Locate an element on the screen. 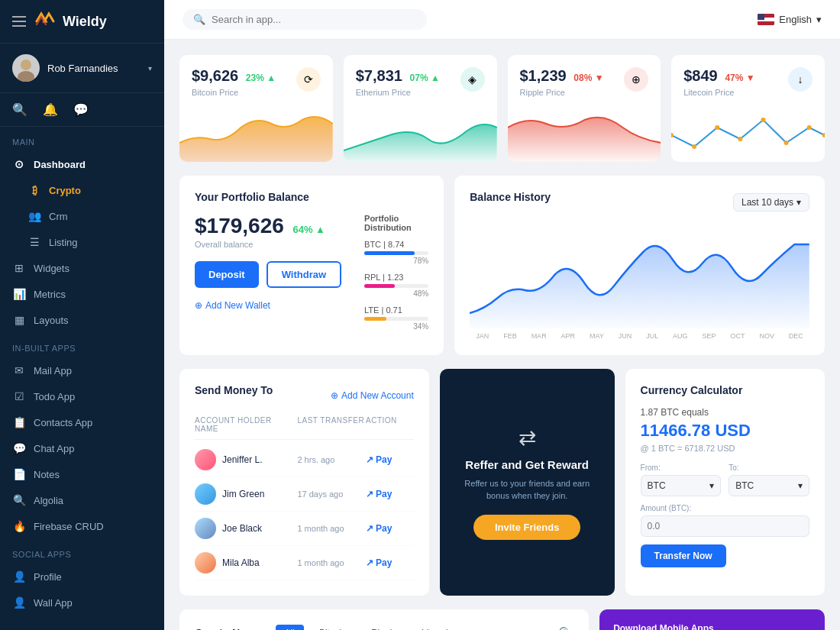  dashboard-icon: ⊙ is located at coordinates (19, 164).